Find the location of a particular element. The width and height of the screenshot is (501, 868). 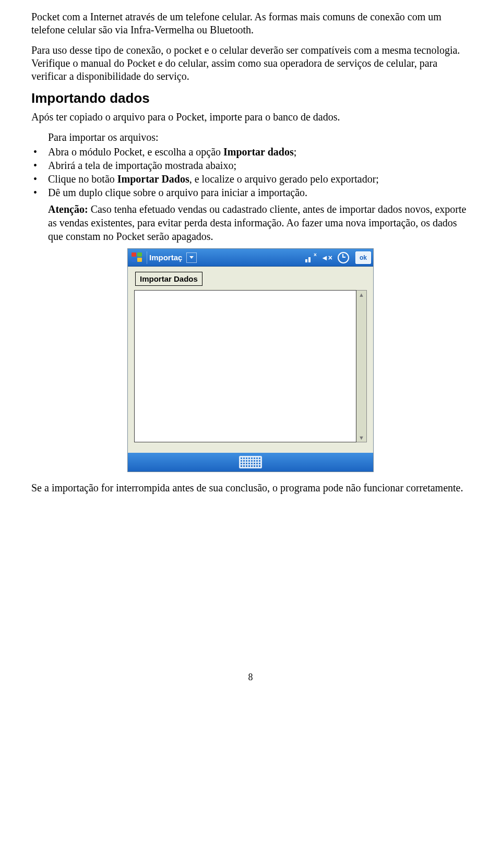

keyboard-icon is located at coordinates (250, 462).